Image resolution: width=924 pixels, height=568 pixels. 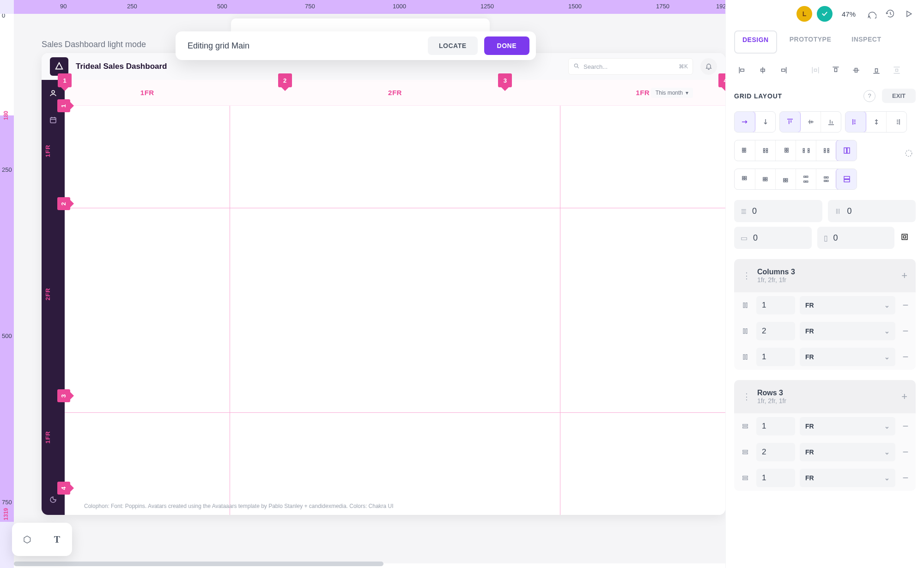 I want to click on sidebar-people-icon, so click(x=53, y=93).